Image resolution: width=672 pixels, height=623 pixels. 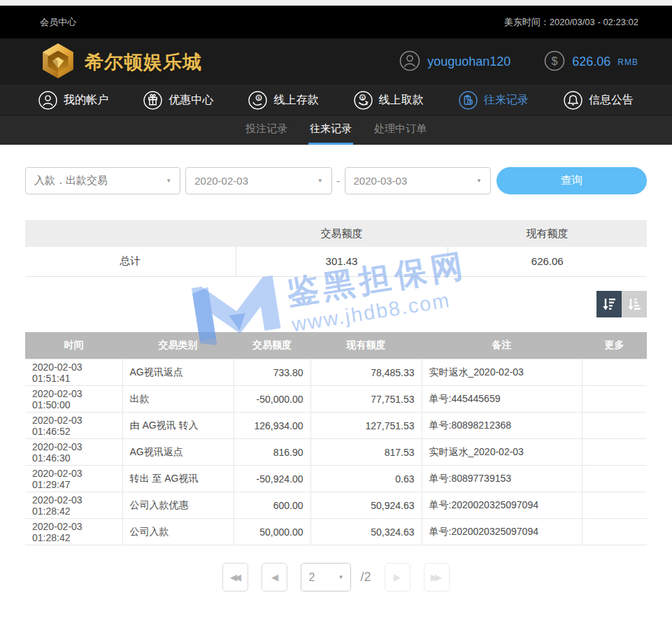 I want to click on sort-ascending-button, so click(x=634, y=304).